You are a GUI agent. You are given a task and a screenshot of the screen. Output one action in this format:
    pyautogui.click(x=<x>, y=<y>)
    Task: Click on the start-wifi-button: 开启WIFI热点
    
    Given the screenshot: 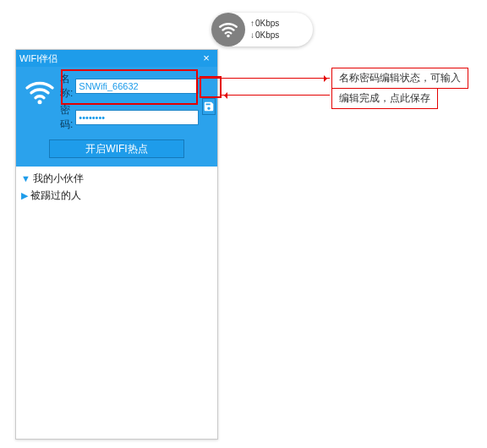 What is the action you would take?
    pyautogui.click(x=117, y=149)
    